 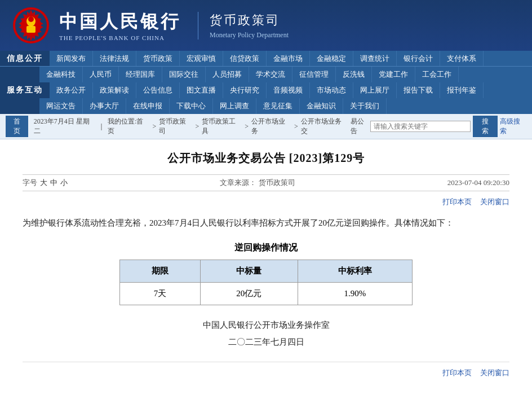 What do you see at coordinates (393, 74) in the screenshot?
I see `nav-item-party: 党建工作` at bounding box center [393, 74].